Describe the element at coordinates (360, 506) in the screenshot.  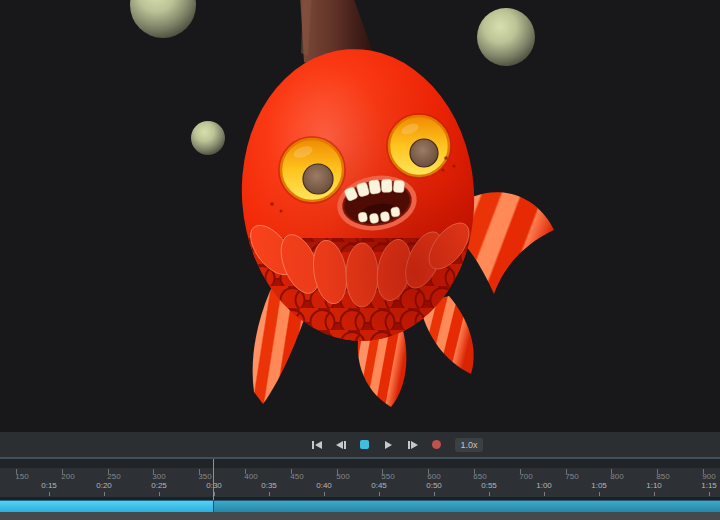
I see `timeline-scrollbar` at that location.